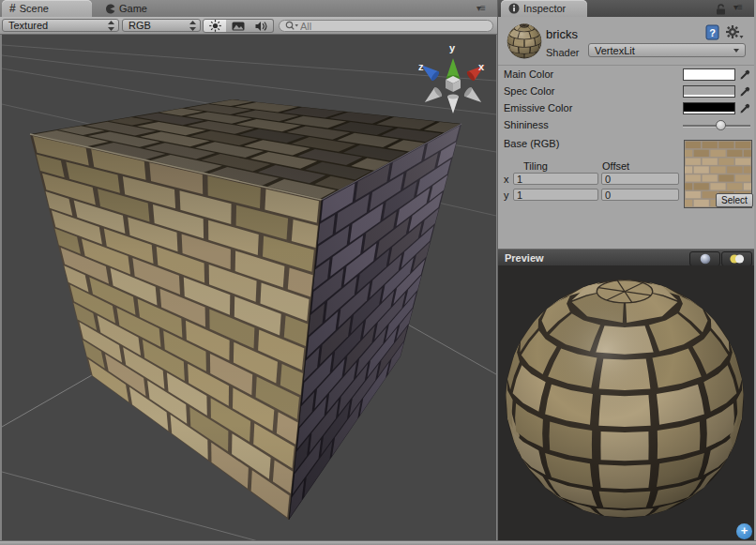 This screenshot has height=545, width=756. Describe the element at coordinates (536, 166) in the screenshot. I see `tiling-column-label: Tiling` at that location.